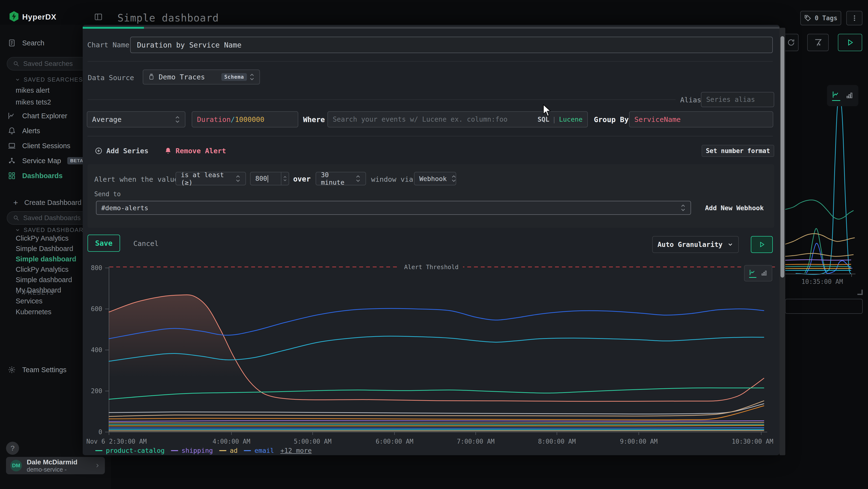 The image size is (868, 489). I want to click on sidebar-item: Kubernetes, so click(34, 312).